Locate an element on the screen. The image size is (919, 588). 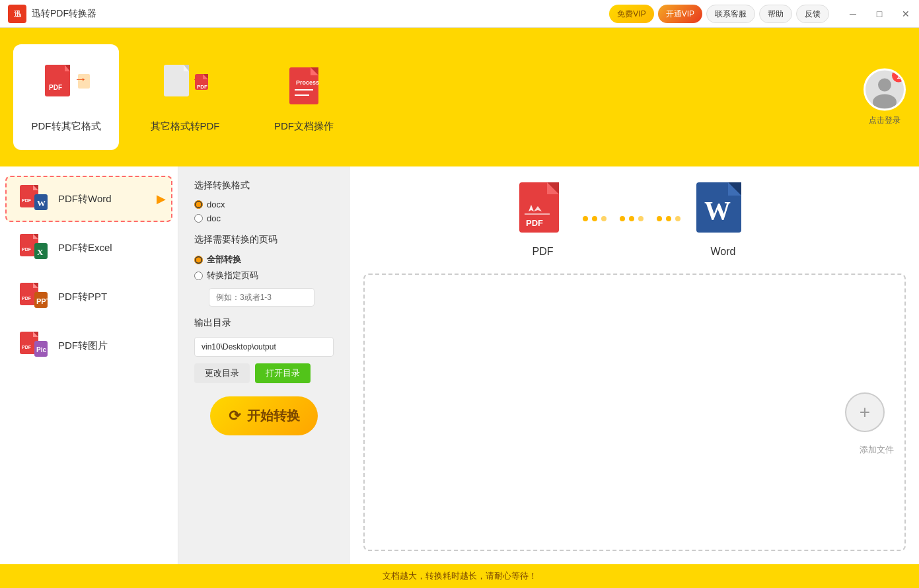
titlebar-btn-group: 免费VIP 开通VIP 联系客服 帮助 反馈 is located at coordinates (719, 14).